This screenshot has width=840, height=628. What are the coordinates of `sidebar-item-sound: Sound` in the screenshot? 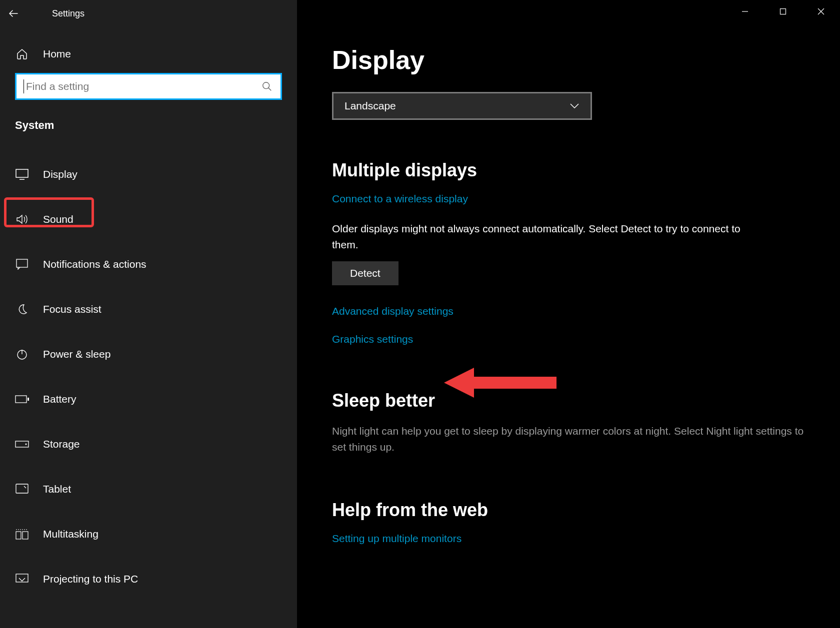 It's located at (148, 219).